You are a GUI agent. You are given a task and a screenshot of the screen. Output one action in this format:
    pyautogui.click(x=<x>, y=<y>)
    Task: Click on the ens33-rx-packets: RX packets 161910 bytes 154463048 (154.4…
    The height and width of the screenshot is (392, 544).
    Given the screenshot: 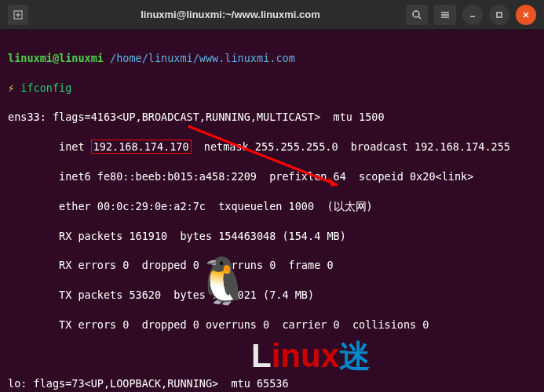 What is the action you would take?
    pyautogui.click(x=272, y=237)
    